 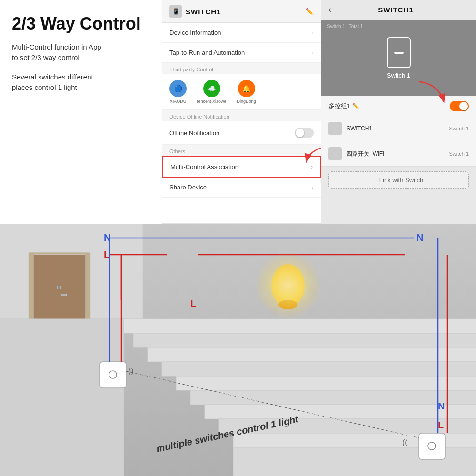 What do you see at coordinates (399, 180) in the screenshot?
I see `link-with-switch-button: + Link with Switch` at bounding box center [399, 180].